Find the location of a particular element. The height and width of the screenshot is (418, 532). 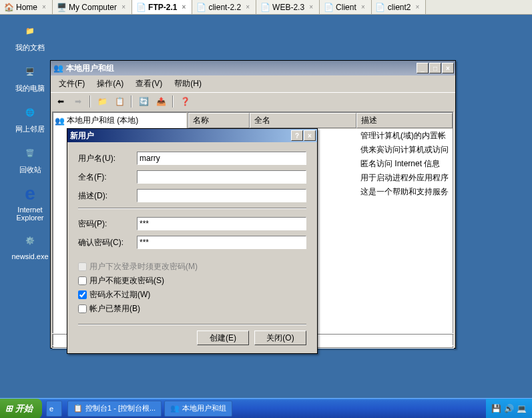

menu-help: 帮助(H) is located at coordinates (188, 84).